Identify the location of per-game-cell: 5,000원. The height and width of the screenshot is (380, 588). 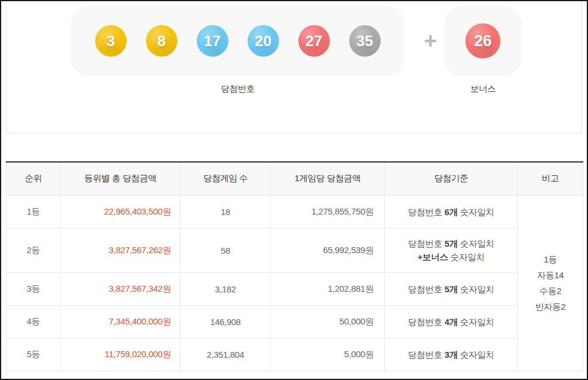
(328, 354).